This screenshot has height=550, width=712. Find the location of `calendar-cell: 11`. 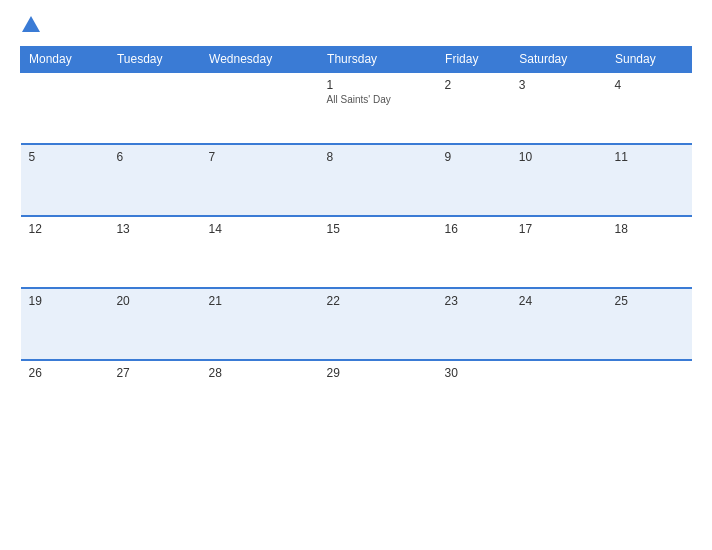

calendar-cell: 11 is located at coordinates (648, 180).